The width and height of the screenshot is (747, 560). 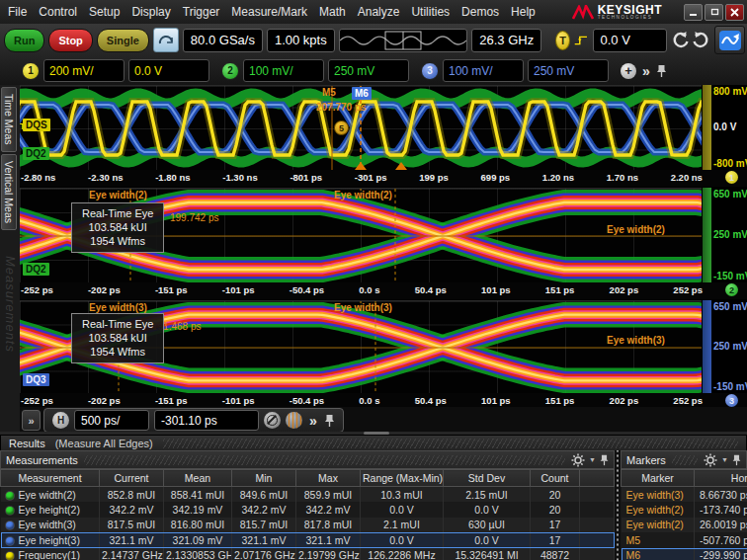 I want to click on col-count: Count, so click(x=555, y=478).